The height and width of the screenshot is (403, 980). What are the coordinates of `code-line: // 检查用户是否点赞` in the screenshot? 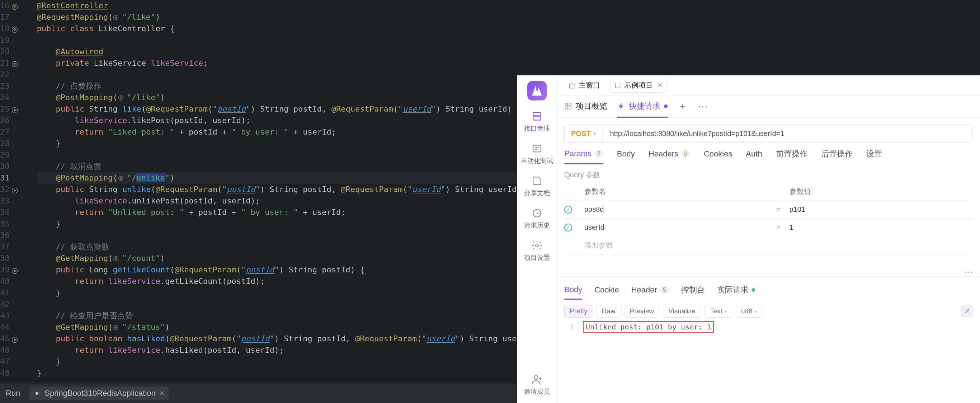 It's located at (291, 316).